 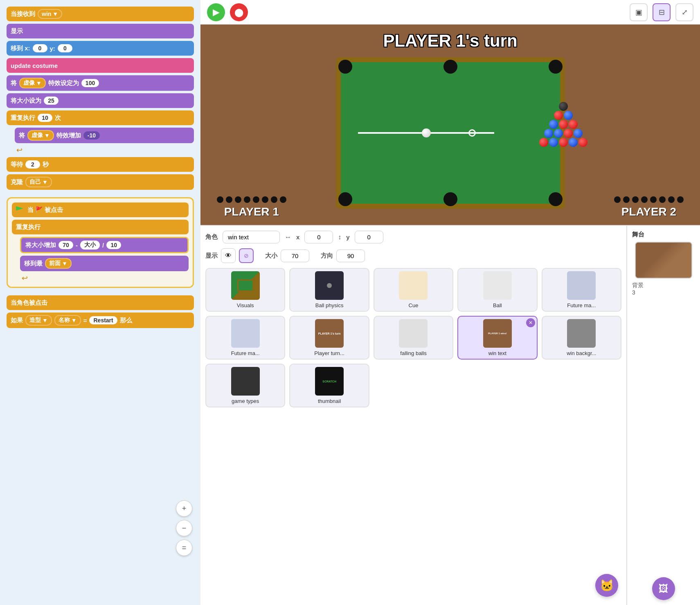 What do you see at coordinates (497, 290) in the screenshot?
I see `sprite-card-ball: Ball` at bounding box center [497, 290].